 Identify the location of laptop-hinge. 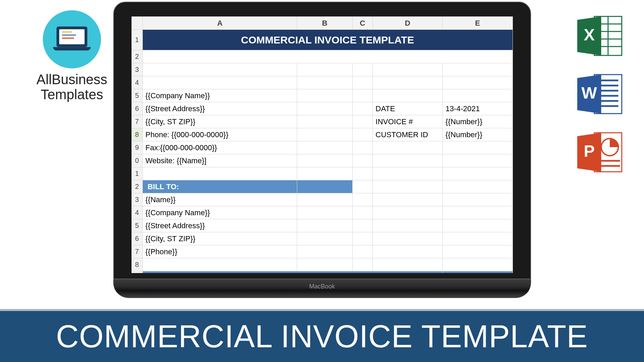
(322, 289).